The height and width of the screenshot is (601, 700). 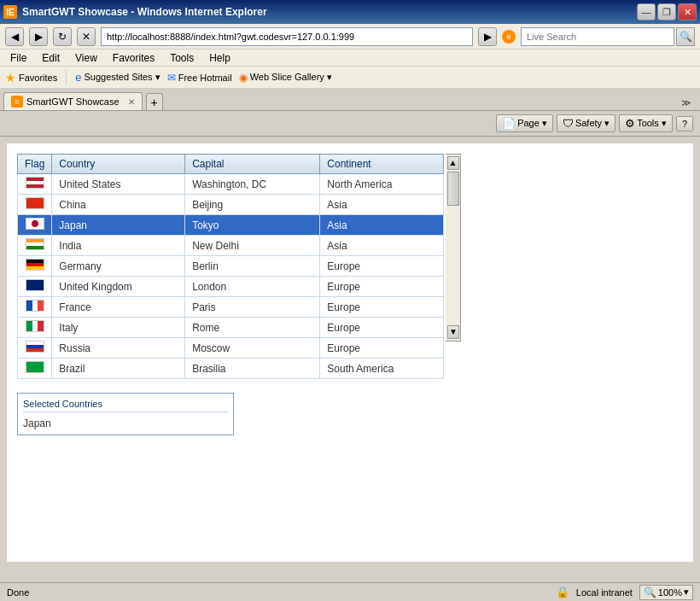 What do you see at coordinates (230, 369) in the screenshot?
I see `table-row: BrazilBrasiliaSouth America` at bounding box center [230, 369].